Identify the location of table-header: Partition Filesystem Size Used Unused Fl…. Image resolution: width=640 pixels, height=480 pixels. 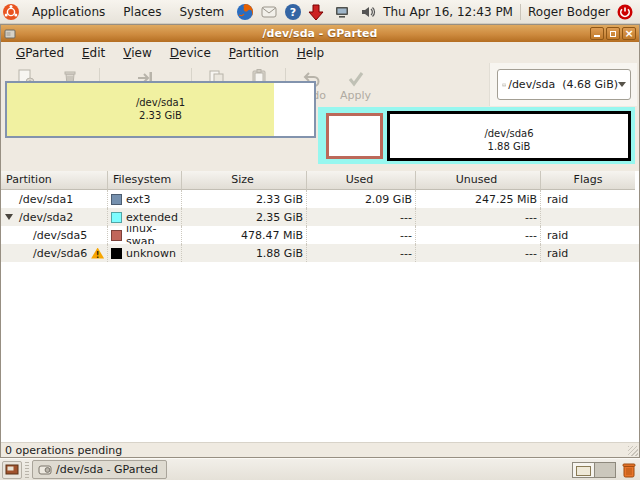
(320, 180).